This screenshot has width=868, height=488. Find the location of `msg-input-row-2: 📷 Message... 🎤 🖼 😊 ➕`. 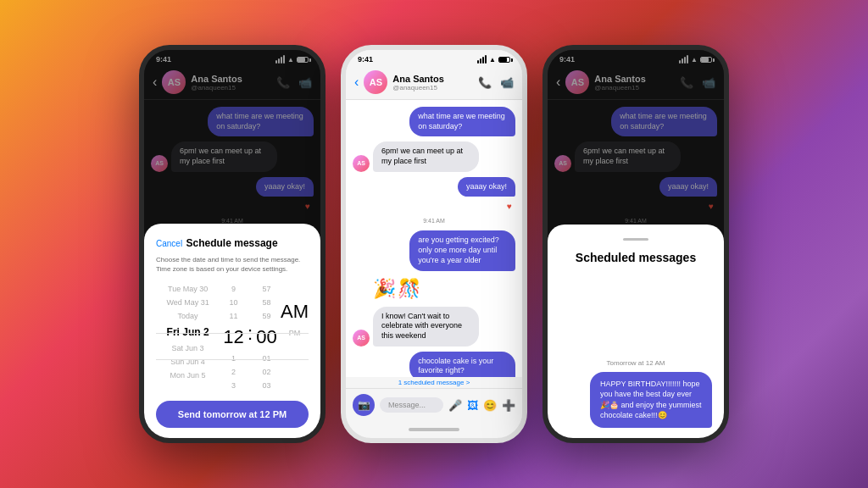

msg-input-row-2: 📷 Message... 🎤 🖼 😊 ➕ is located at coordinates (434, 405).